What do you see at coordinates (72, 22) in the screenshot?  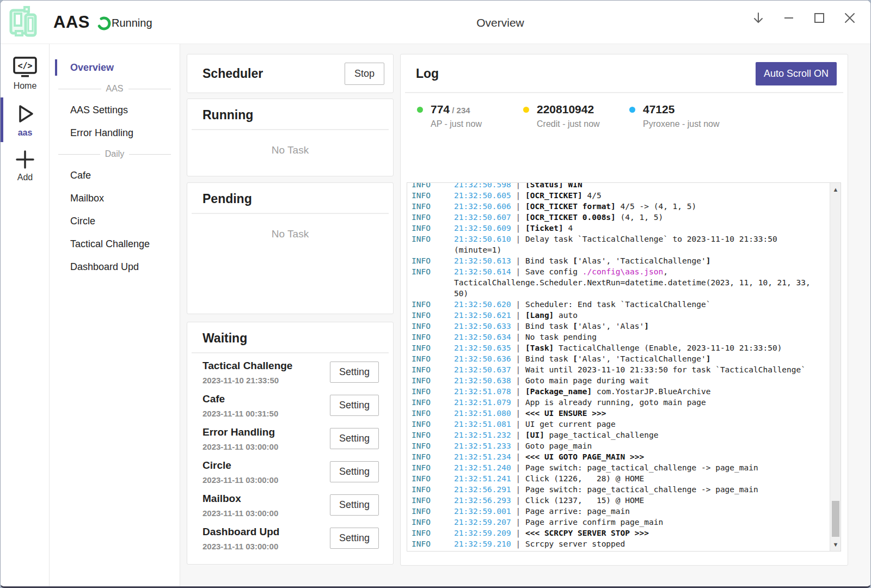 I see `app-name: AAS` at bounding box center [72, 22].